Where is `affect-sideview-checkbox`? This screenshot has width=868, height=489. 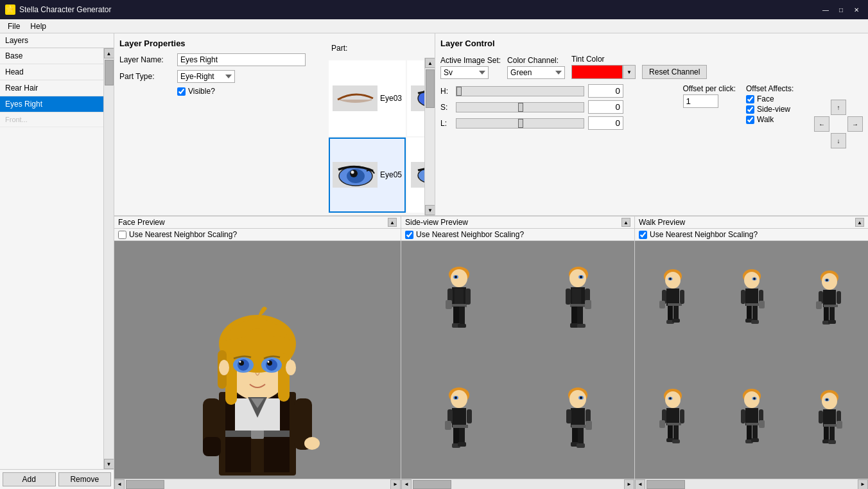 affect-sideview-checkbox is located at coordinates (750, 109).